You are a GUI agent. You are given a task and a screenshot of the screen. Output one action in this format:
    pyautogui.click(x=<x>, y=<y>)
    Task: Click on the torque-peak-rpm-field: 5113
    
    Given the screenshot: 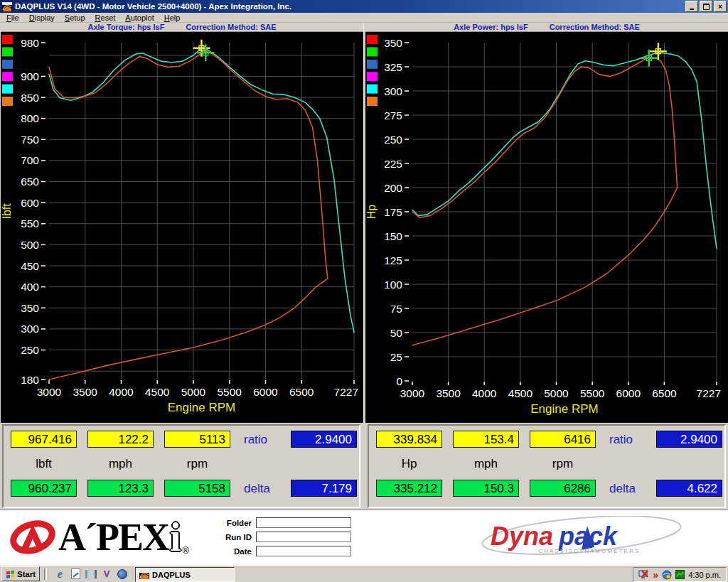 What is the action you would take?
    pyautogui.click(x=198, y=439)
    